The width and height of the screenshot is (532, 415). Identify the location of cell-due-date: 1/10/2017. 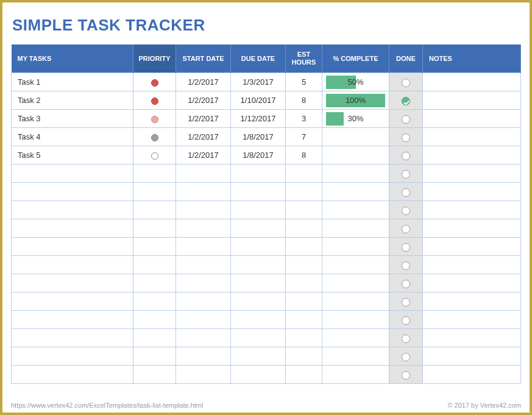
(258, 101).